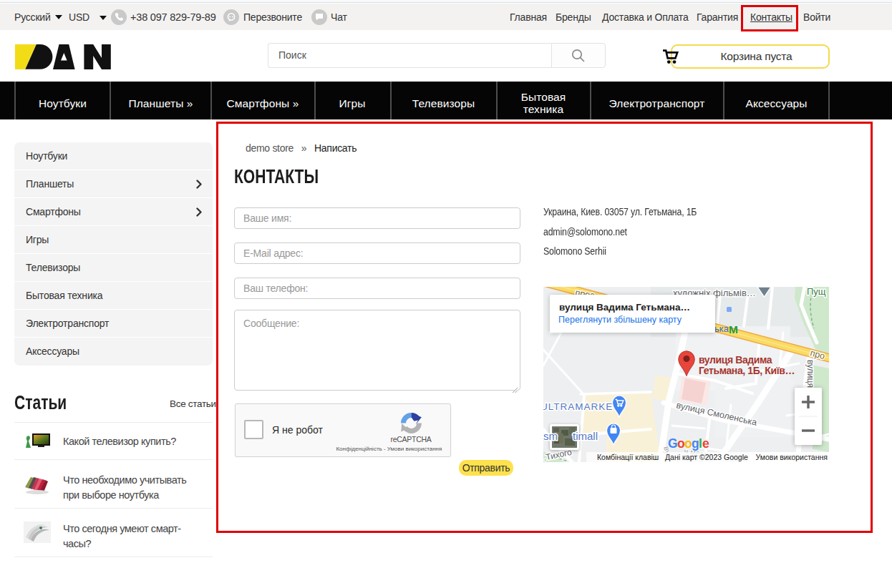  I want to click on svg-text: Гетьмана, 1Б, Київ…, so click(747, 371).